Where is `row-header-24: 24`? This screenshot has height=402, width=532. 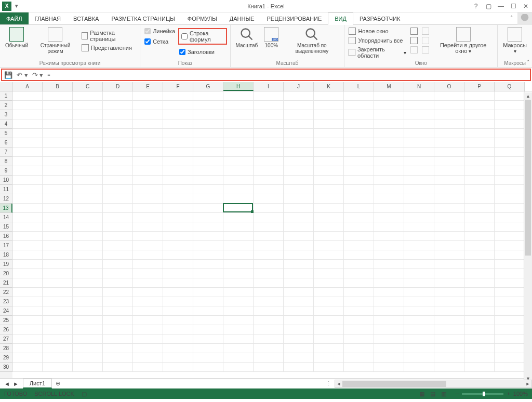 row-header-24: 24 is located at coordinates (6, 311).